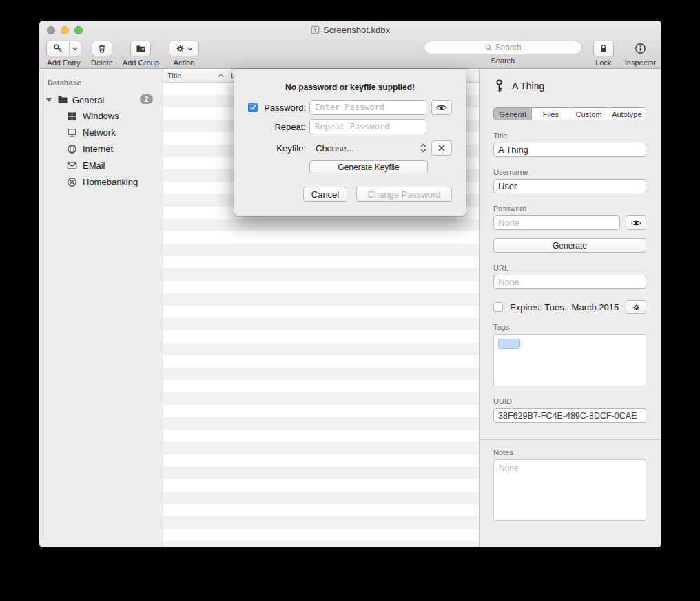 This screenshot has height=601, width=700. What do you see at coordinates (357, 30) in the screenshot?
I see `window-title: Screenshot.kdbx` at bounding box center [357, 30].